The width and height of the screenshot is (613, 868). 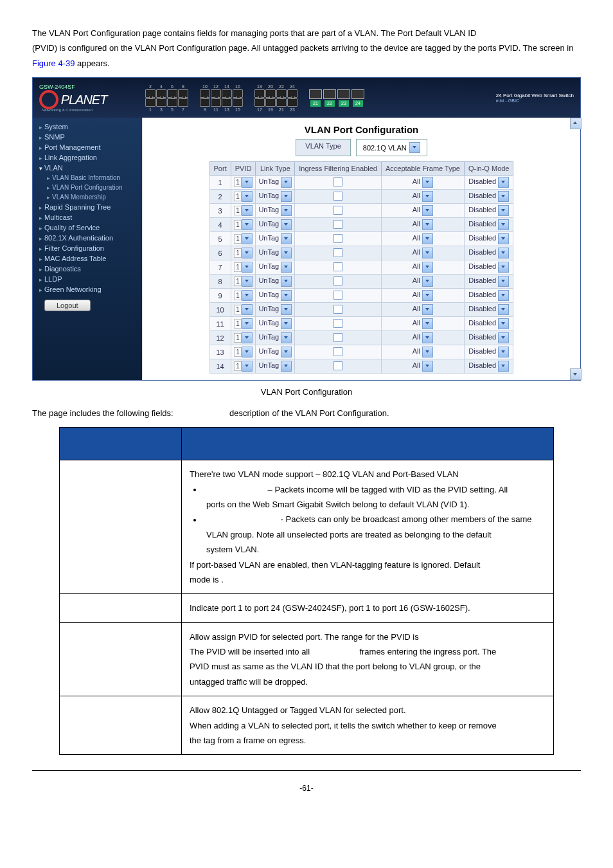 What do you see at coordinates (87, 269) in the screenshot?
I see `sidebar-item: ▸Diagnostics` at bounding box center [87, 269].